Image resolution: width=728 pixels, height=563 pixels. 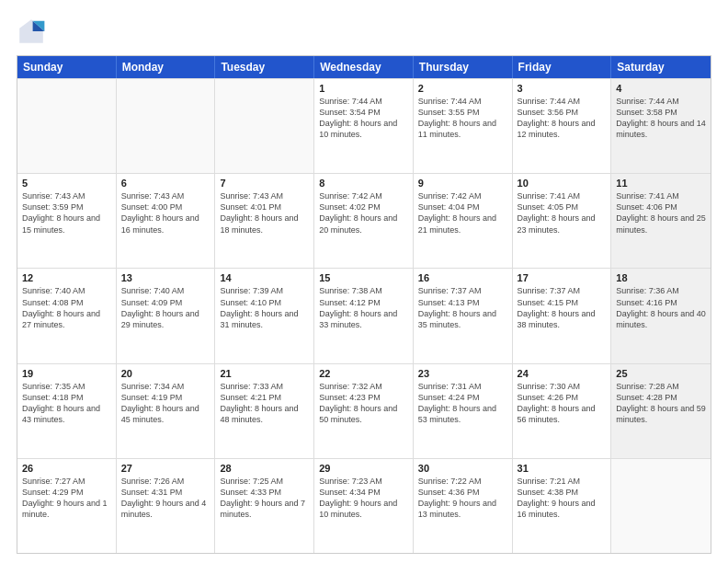 What do you see at coordinates (563, 213) in the screenshot?
I see `cell-info: Sunrise: 7:41 AM Sunset: 4:05 PM Dayligh…` at bounding box center [563, 213].